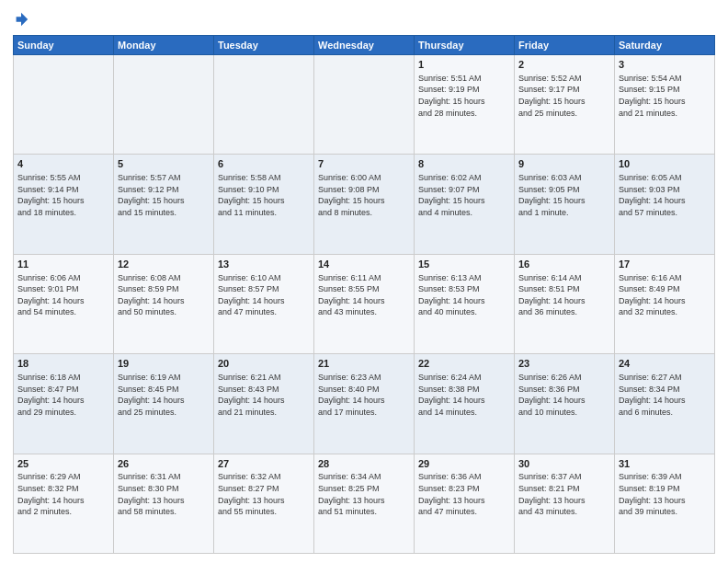  I want to click on day-number: 30, so click(564, 464).